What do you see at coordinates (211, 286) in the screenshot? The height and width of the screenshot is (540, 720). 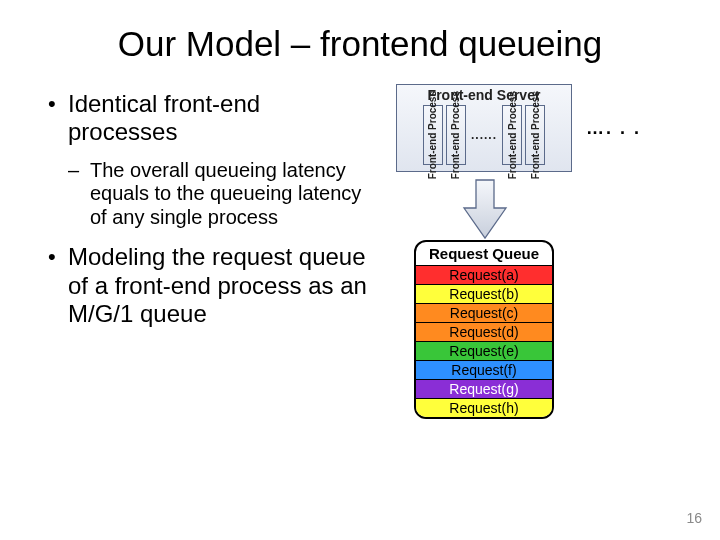 I see `bullet-mg1-queue: Modeling the request queue of a front-en…` at bounding box center [211, 286].